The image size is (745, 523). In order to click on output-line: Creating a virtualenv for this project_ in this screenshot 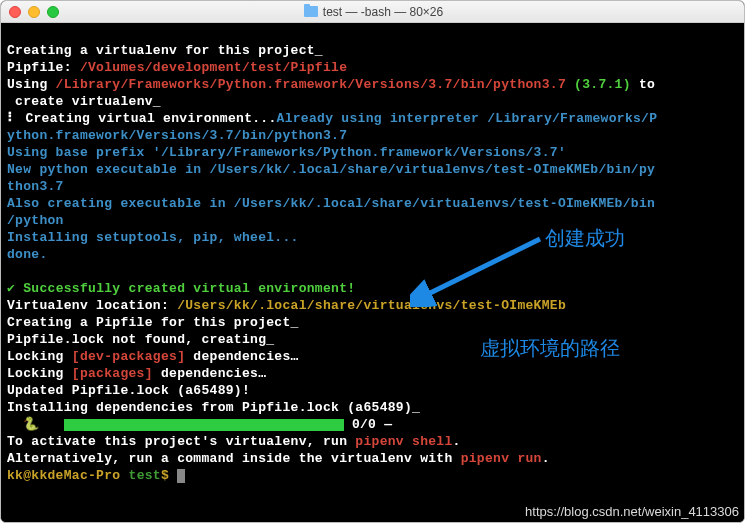, I will do `click(165, 50)`.